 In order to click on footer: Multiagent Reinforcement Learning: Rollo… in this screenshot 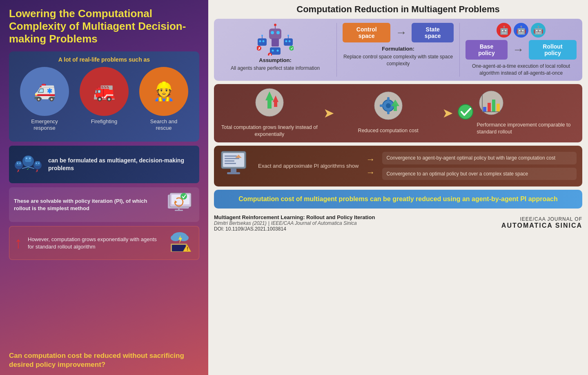, I will do `click(398, 222)`.